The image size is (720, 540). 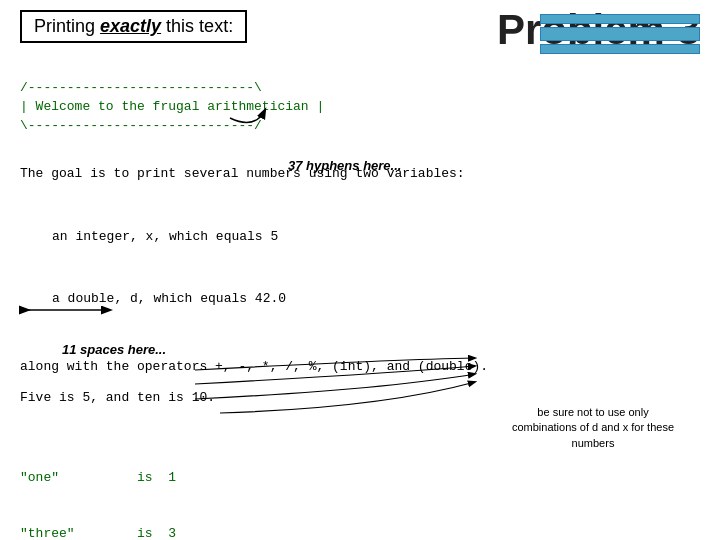 What do you see at coordinates (141, 88) in the screenshot?
I see `code-line1: /-----------------------------\` at bounding box center [141, 88].